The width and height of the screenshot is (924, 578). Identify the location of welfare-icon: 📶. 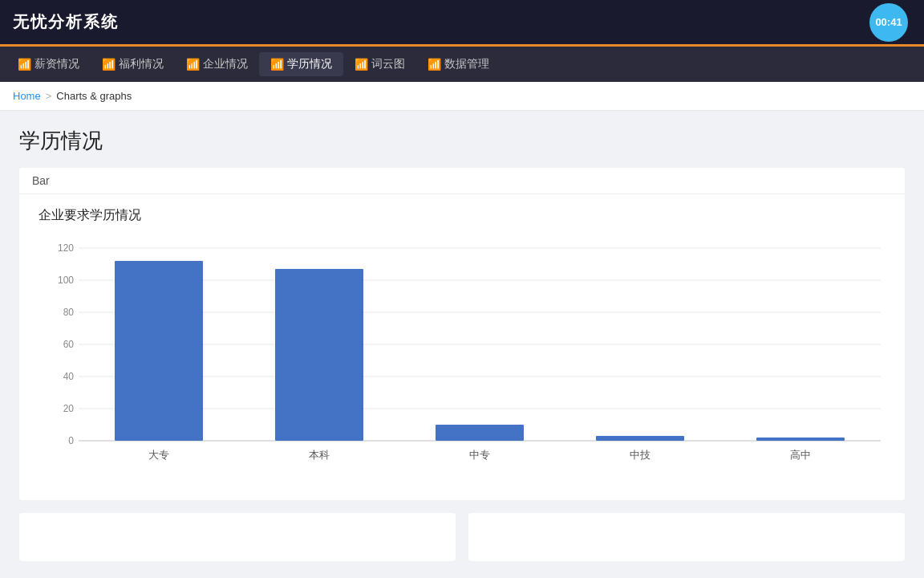
(109, 64).